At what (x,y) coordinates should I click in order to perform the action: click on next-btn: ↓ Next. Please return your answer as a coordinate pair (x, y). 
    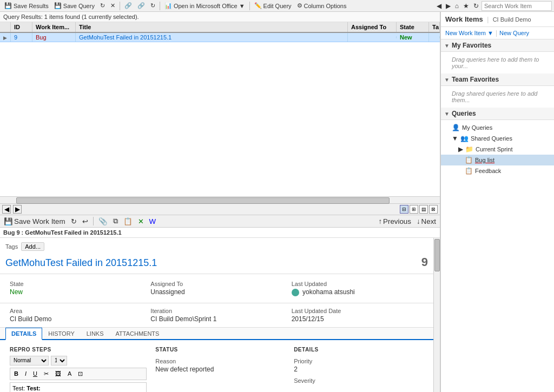
    Looking at the image, I should click on (426, 222).